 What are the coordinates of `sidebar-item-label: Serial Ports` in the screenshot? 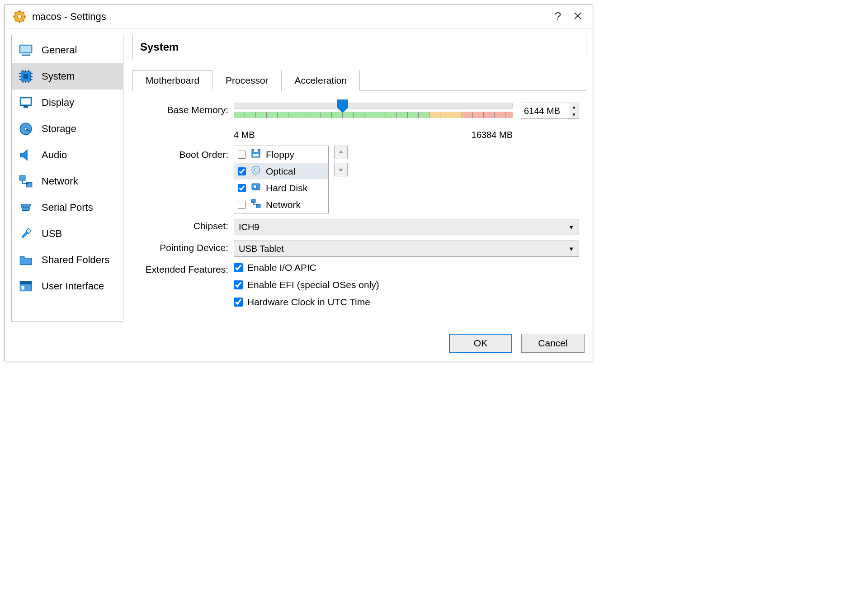 It's located at (67, 208).